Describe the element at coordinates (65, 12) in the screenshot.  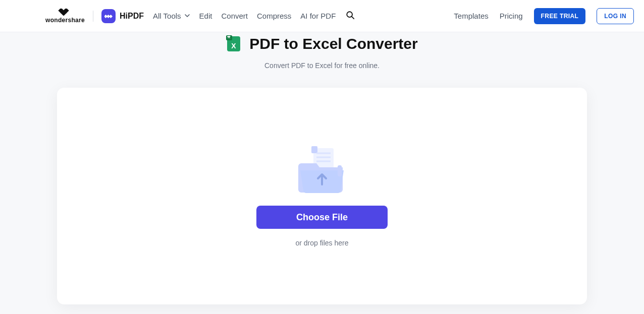
I see `wondershare-mark-icon` at that location.